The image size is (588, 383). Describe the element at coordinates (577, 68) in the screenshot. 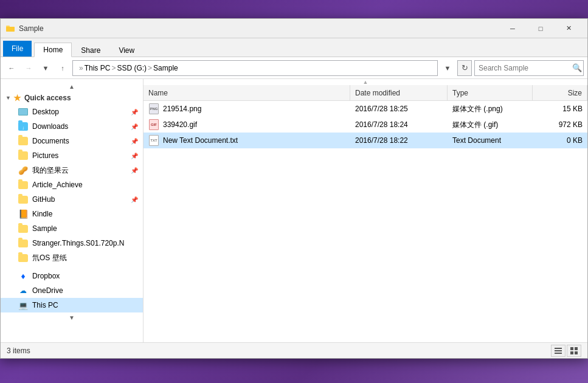

I see `search-icon: 🔍` at that location.